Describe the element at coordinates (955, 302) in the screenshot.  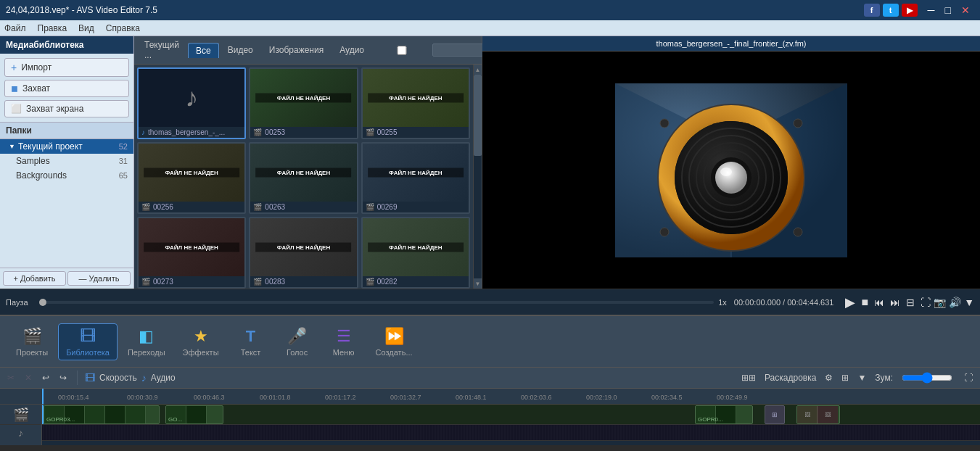
I see `volume-button: 🔊` at that location.